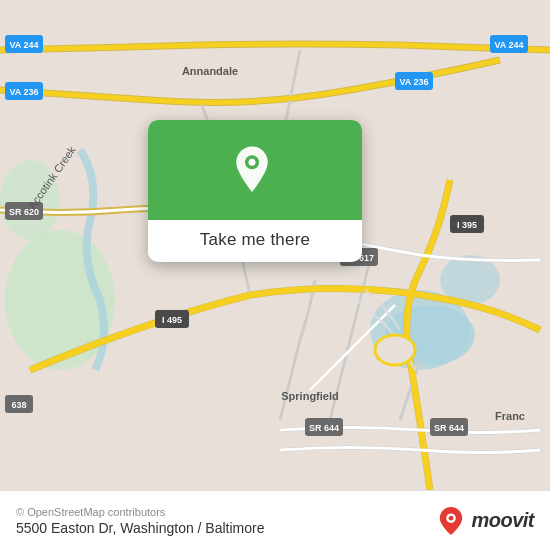 Image resolution: width=550 pixels, height=550 pixels. Describe the element at coordinates (210, 71) in the screenshot. I see `annandale-label: Annandale` at that location.